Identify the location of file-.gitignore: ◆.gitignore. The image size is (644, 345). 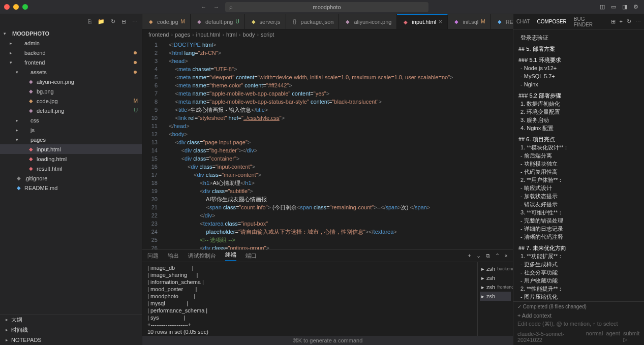
(71, 178).